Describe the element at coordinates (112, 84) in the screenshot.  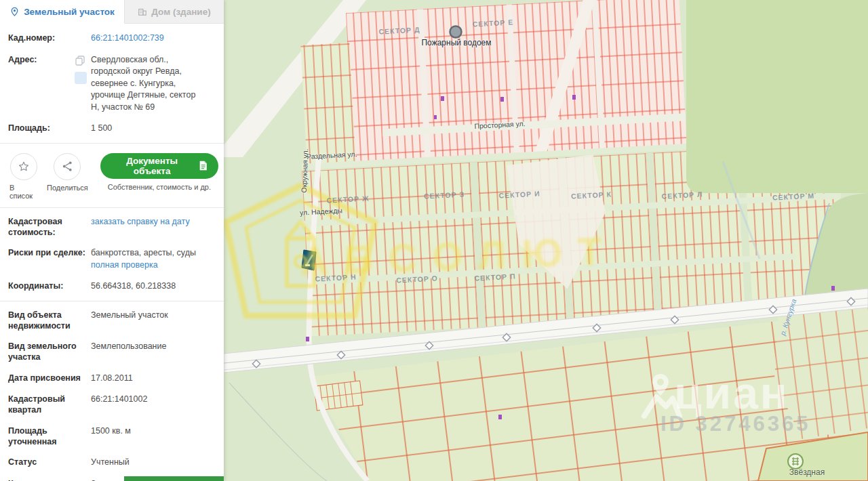
I see `field-address: Адрес: Свердловская обл., городской окру…` at that location.